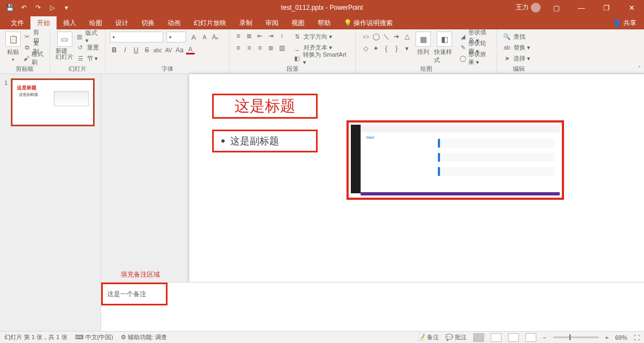  I want to click on undo-icon: ↶, so click(24, 8).